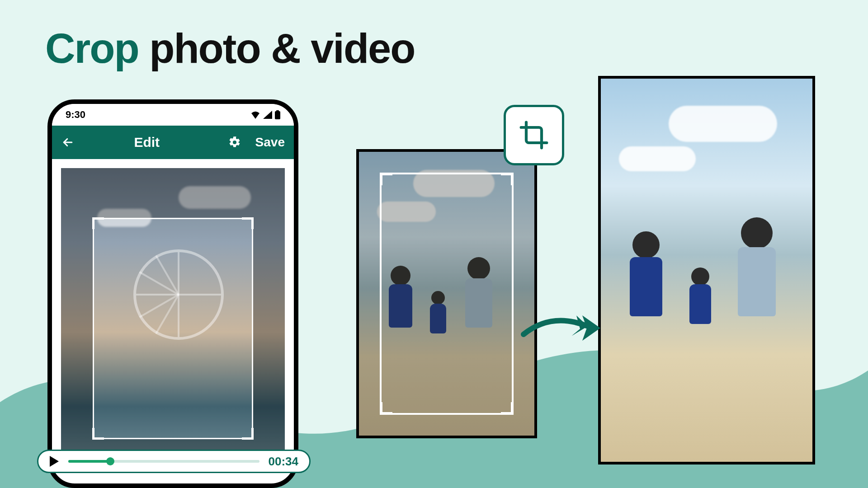 This screenshot has height=488, width=868. Describe the element at coordinates (561, 328) in the screenshot. I see `arrow-right-icon` at that location.